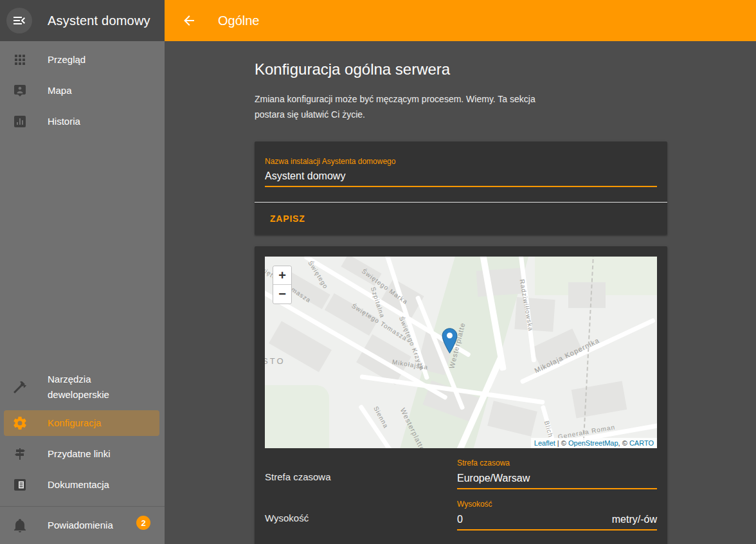 This screenshot has width=756, height=544. I want to click on elevation-input, so click(496, 520).